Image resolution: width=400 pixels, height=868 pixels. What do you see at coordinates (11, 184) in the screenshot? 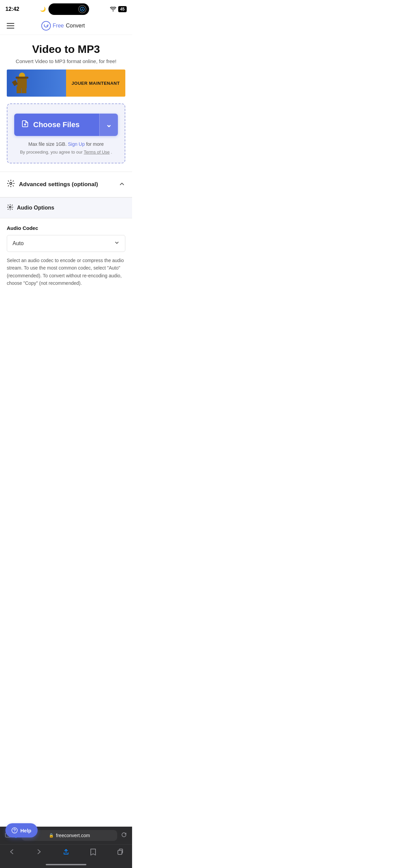
I see `settings-gear-icon` at bounding box center [11, 184].